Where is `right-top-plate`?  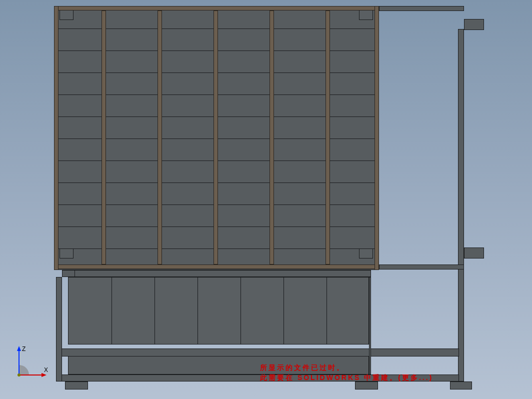 right-top-plate is located at coordinates (422, 8).